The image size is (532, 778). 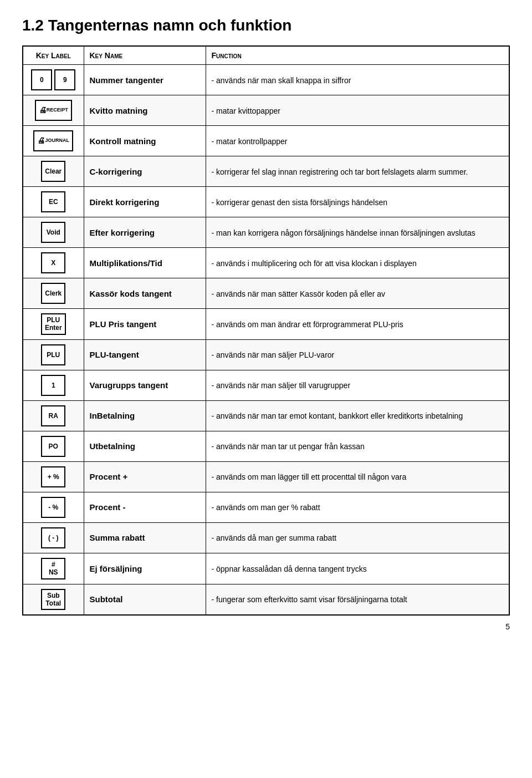 I want to click on key-box: 9, so click(x=65, y=80).